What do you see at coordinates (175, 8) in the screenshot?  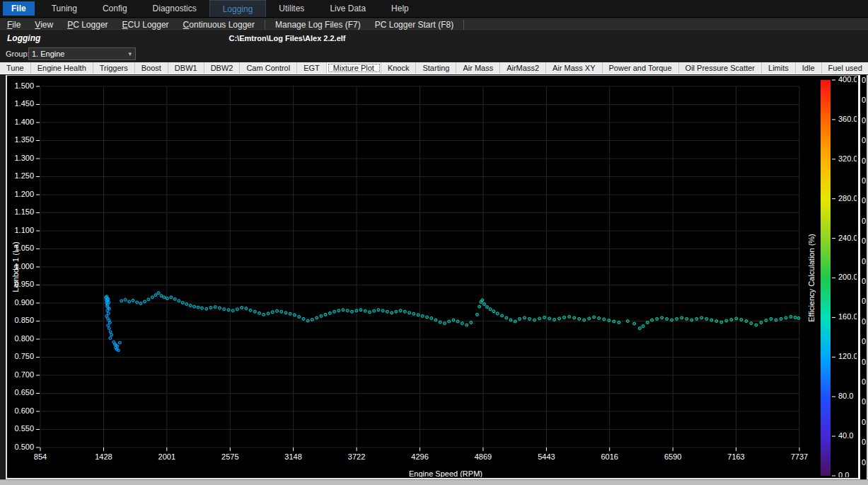 I see `menu-item-diagnostics: Diagnostics` at bounding box center [175, 8].